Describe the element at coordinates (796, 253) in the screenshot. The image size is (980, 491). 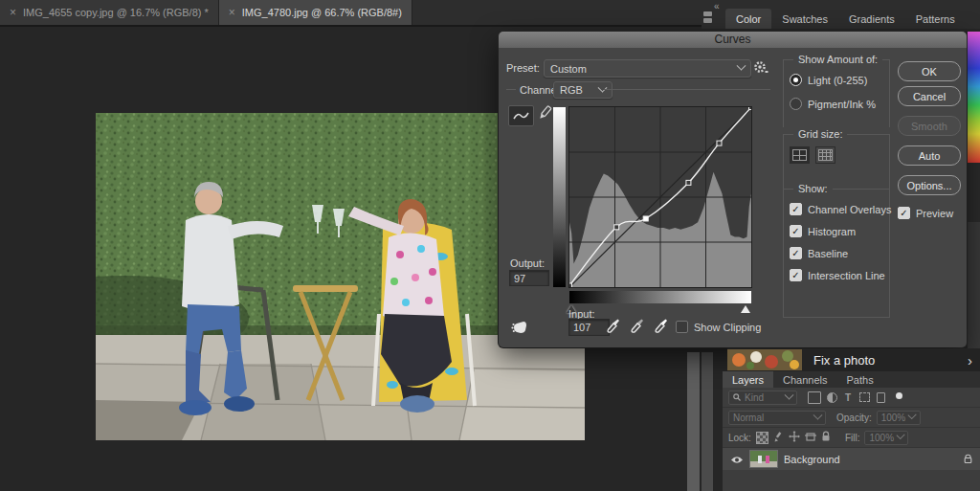
I see `baseline-checkbox: ✓` at that location.